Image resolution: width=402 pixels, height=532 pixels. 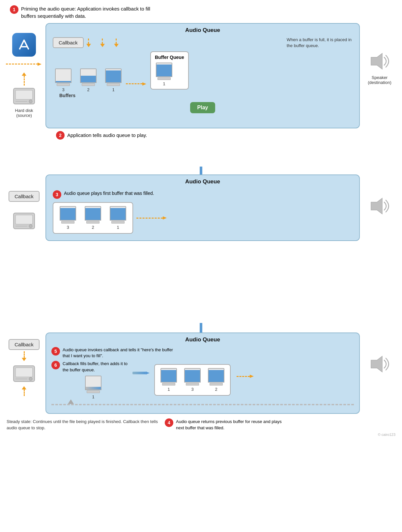 What do you see at coordinates (164, 74) in the screenshot?
I see `bq-buffer-1: 1` at bounding box center [164, 74].